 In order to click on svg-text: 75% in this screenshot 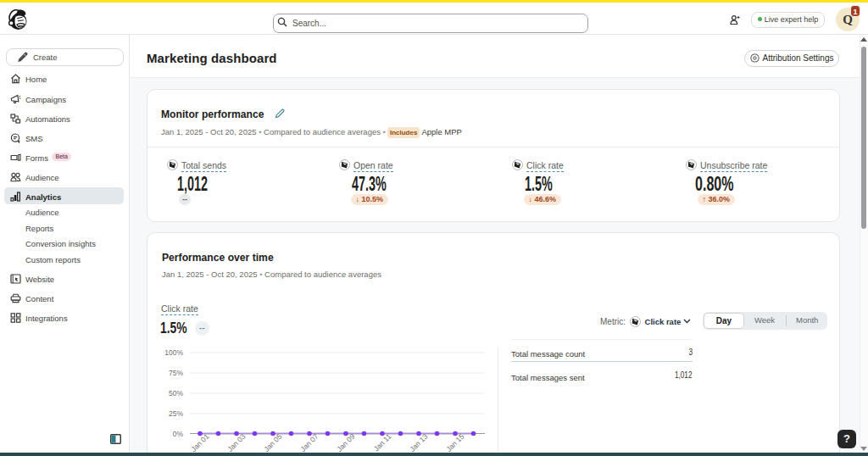, I will do `click(176, 373)`.